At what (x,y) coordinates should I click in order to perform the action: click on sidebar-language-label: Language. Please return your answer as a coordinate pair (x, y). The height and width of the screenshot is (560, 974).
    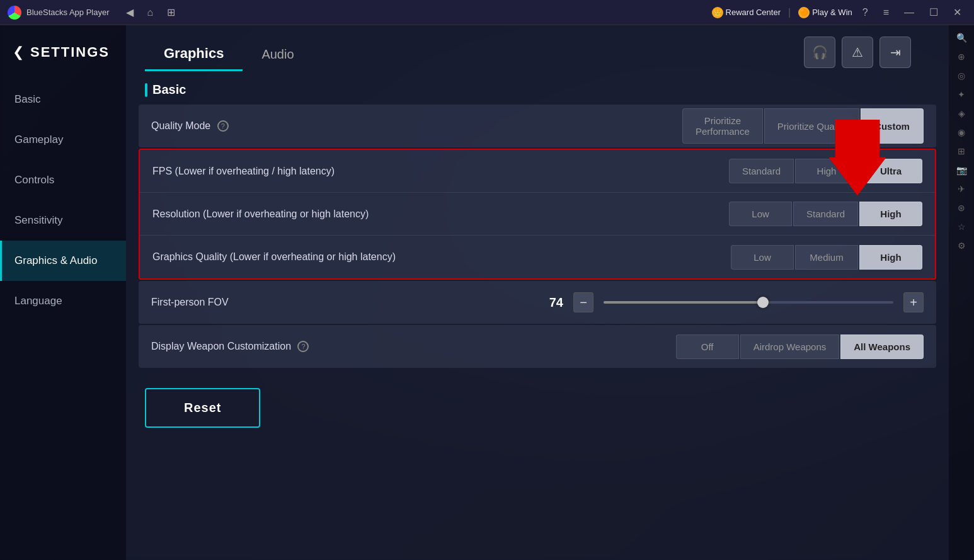
    Looking at the image, I should click on (38, 301).